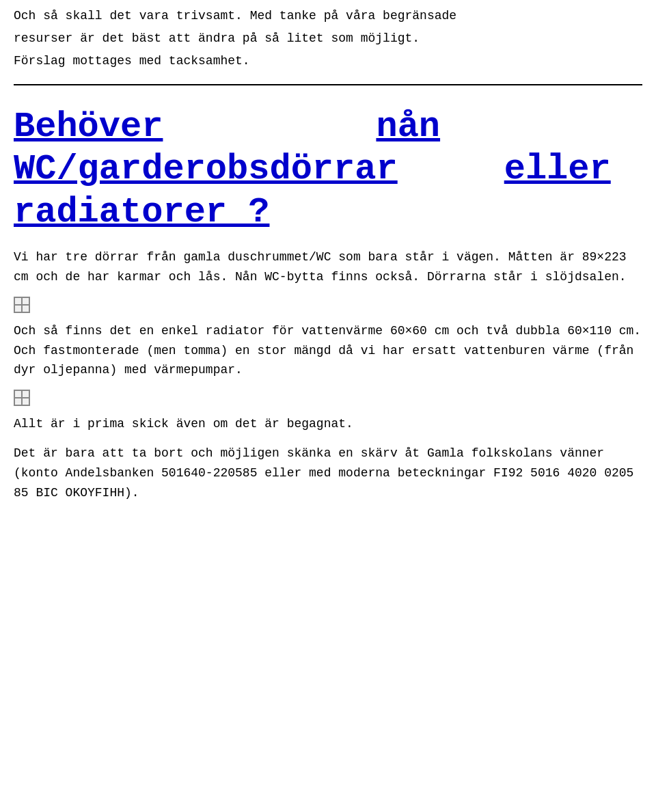  Describe the element at coordinates (328, 473) in the screenshot. I see `body-text-4: Det är bara att ta bort och möjligen skä…` at that location.